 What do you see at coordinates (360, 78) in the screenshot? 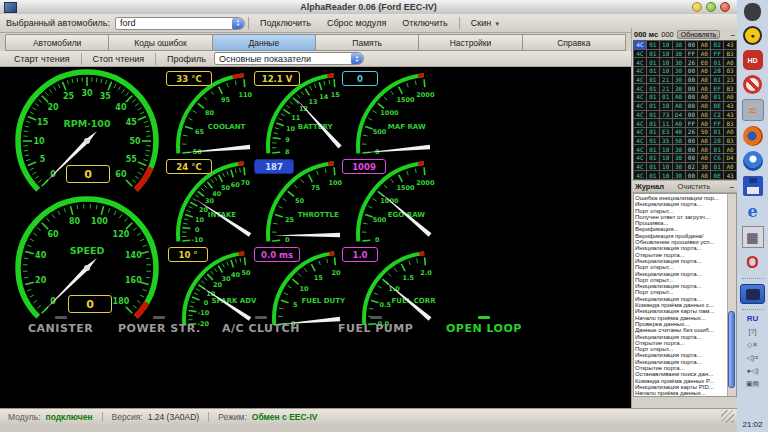
I see `maf-value-box: 0` at bounding box center [360, 78].